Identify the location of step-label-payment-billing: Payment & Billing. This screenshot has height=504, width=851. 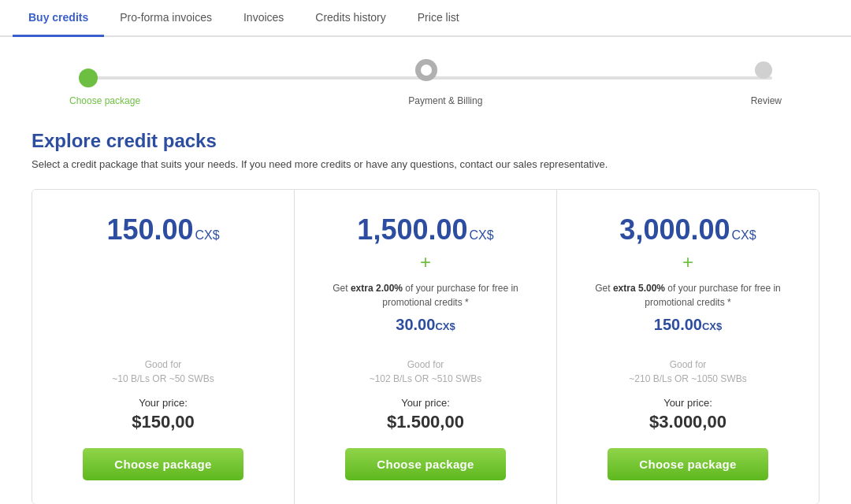
(445, 101).